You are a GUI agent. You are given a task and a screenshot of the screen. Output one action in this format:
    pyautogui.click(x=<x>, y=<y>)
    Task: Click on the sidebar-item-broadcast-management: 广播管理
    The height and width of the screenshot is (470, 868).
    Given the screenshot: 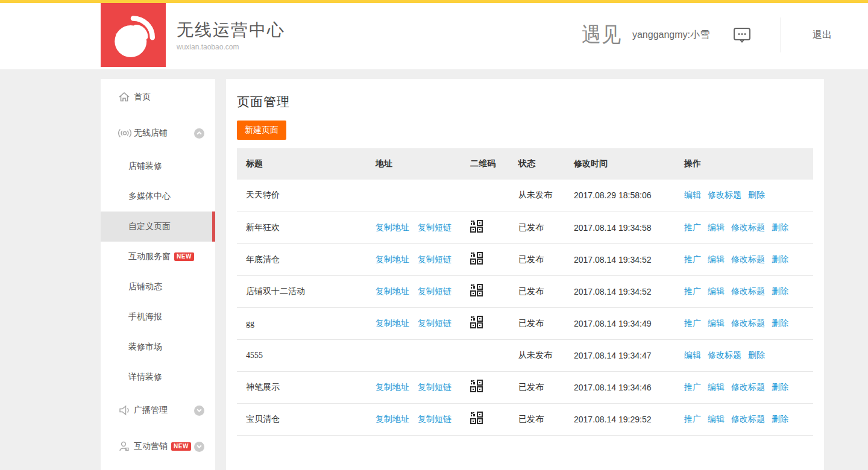 What is the action you would take?
    pyautogui.click(x=158, y=410)
    